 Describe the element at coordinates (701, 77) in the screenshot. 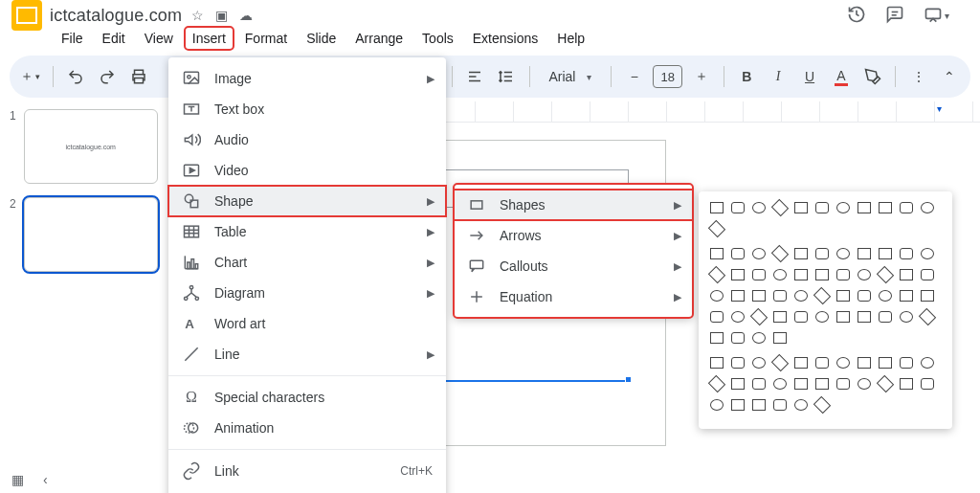

I see `increase-font-button: ＋` at that location.